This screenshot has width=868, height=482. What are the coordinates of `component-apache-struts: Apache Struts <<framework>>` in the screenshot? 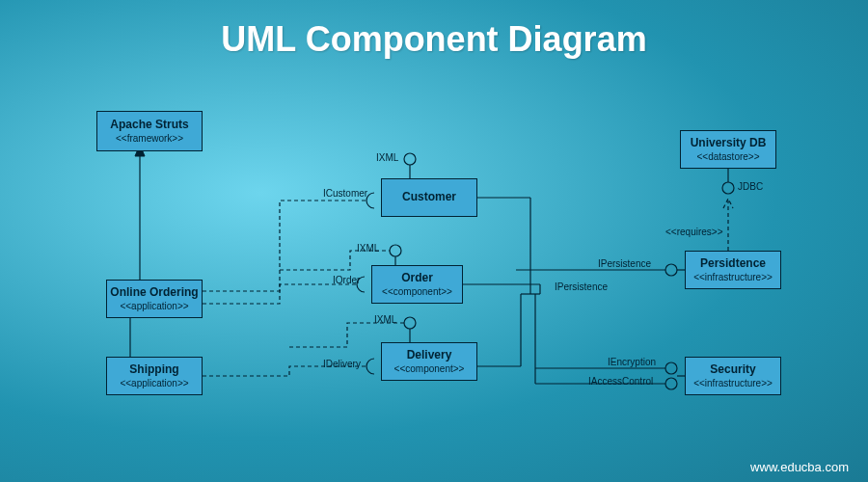 It's located at (149, 131).